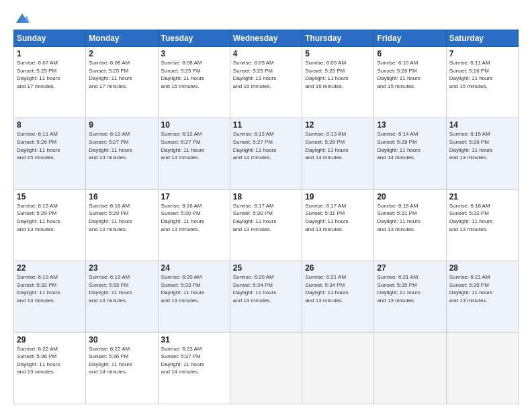 The image size is (532, 411). I want to click on calendar-cell: 21Sunrise: 6:18 AM Sunset: 5:32 PM Dayli…, so click(482, 225).